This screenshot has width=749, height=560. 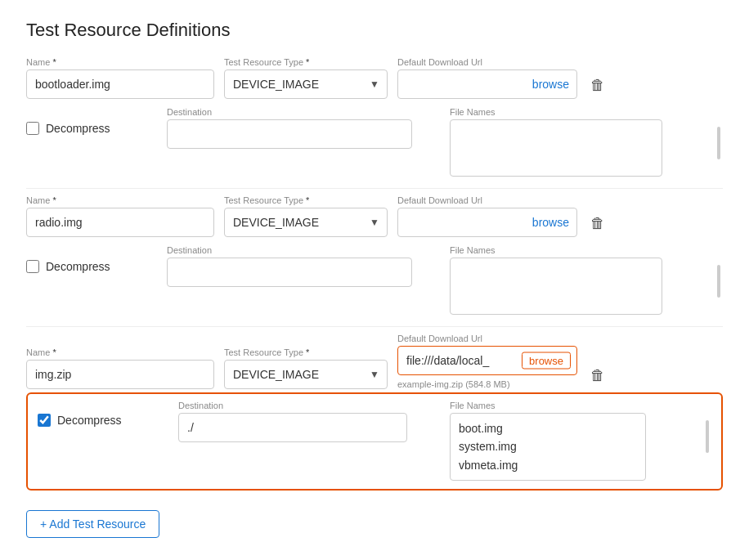 What do you see at coordinates (586, 112) in the screenshot?
I see `filenames-label-1: File Names` at bounding box center [586, 112].